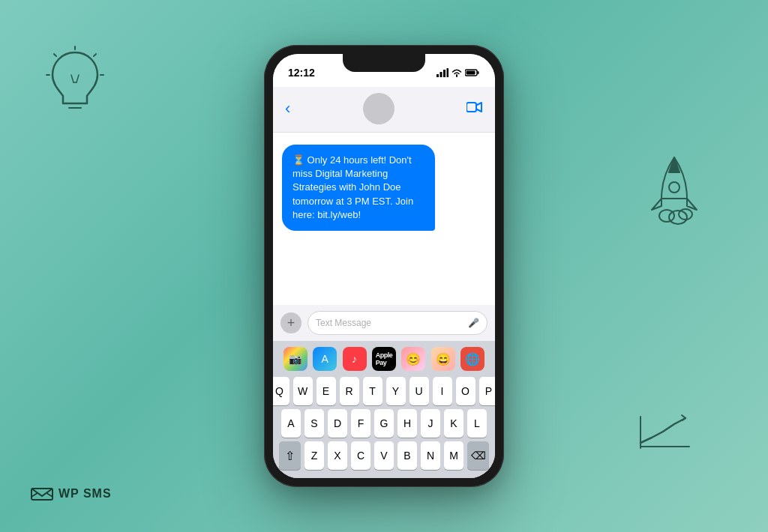  Describe the element at coordinates (384, 423) in the screenshot. I see `keyboard-row-2: A S D F G H J K L` at that location.